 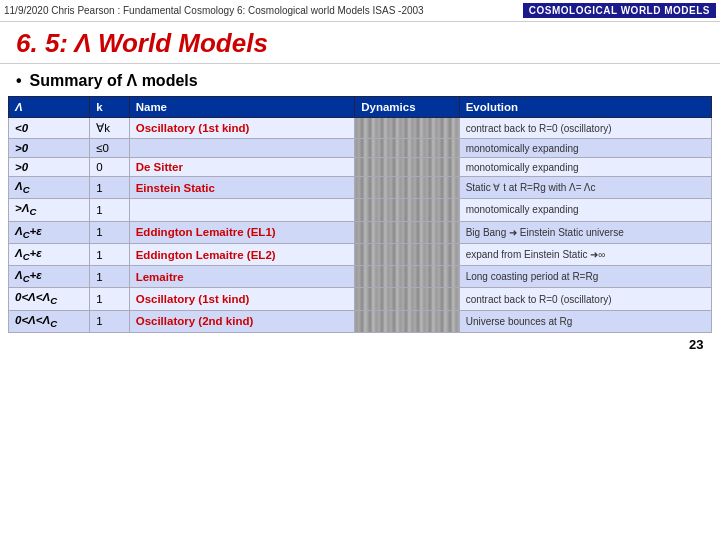 I want to click on table-row: >00De Sitter~~~~~~~~~~~monotomically exp…, so click(x=360, y=168).